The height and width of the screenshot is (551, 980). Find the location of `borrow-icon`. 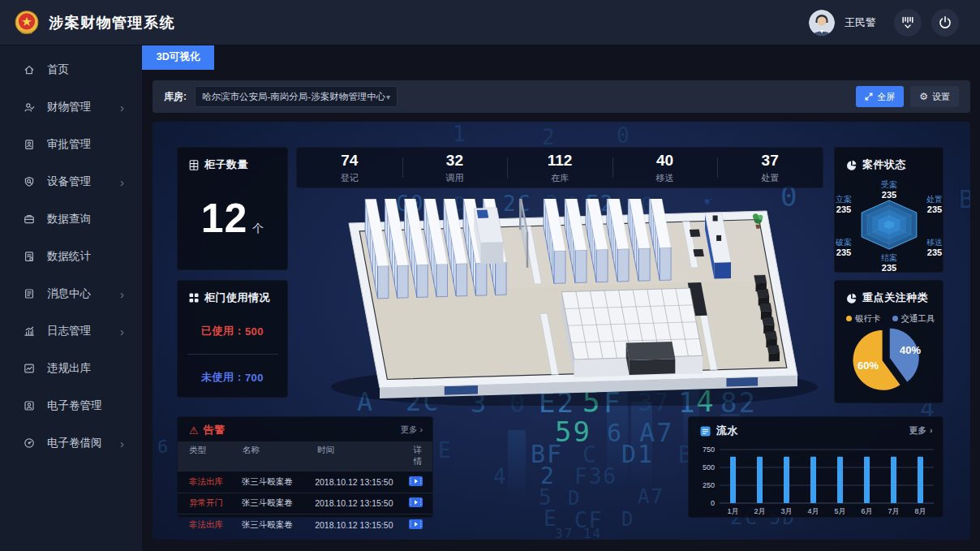

borrow-icon is located at coordinates (29, 443).